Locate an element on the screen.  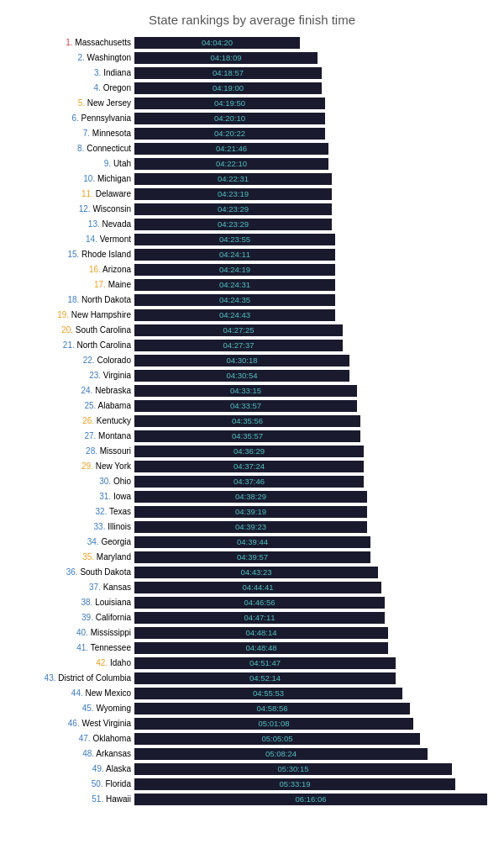
bar-time-label: 04:22:31 is located at coordinates (234, 179).